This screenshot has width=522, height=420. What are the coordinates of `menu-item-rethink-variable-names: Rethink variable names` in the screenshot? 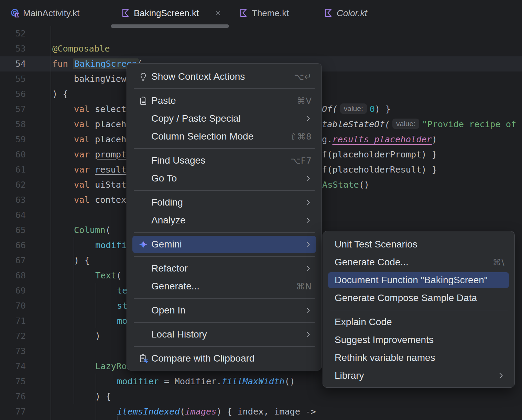 It's located at (419, 358).